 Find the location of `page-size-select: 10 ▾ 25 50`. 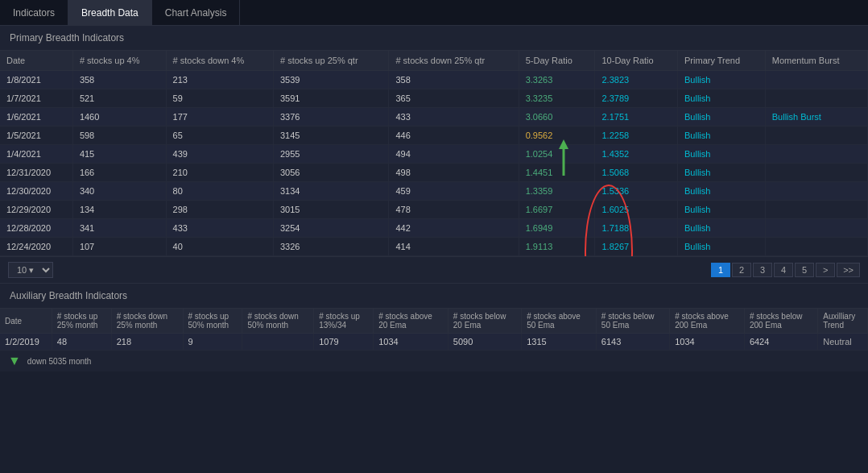

page-size-select: 10 ▾ 25 50 is located at coordinates (31, 270).